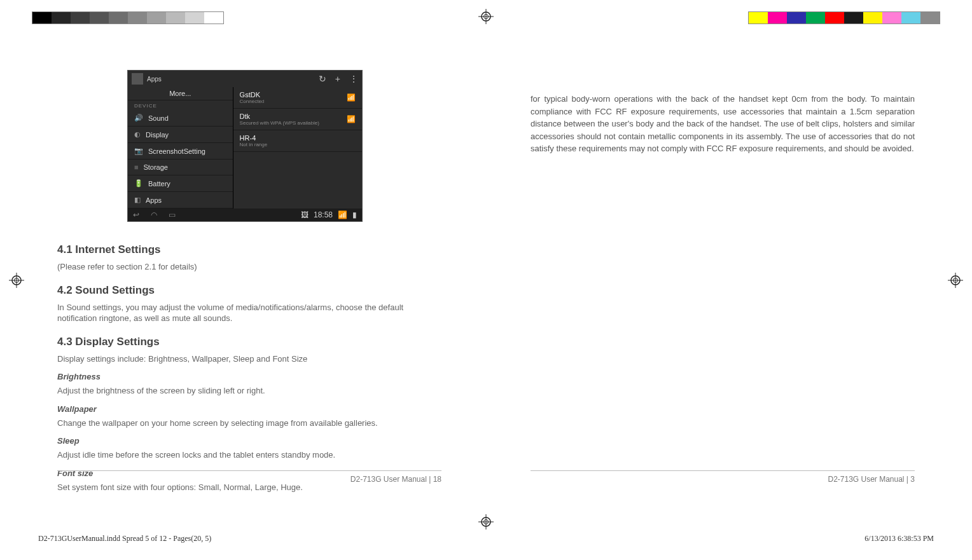 This screenshot has height=560, width=972. Describe the element at coordinates (844, 18) in the screenshot. I see `colorbar-right` at that location.